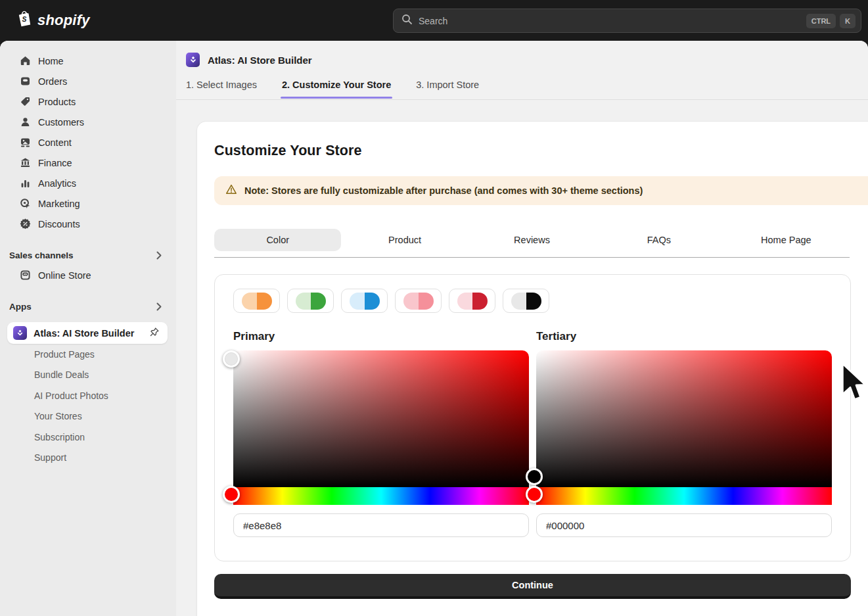  I want to click on sidebar-item-label: Home, so click(51, 61).